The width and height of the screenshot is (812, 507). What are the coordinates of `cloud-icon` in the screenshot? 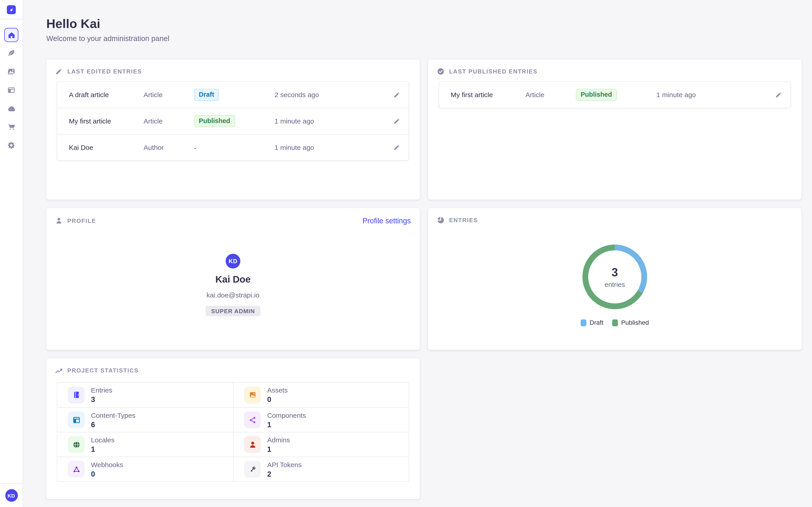 It's located at (11, 109).